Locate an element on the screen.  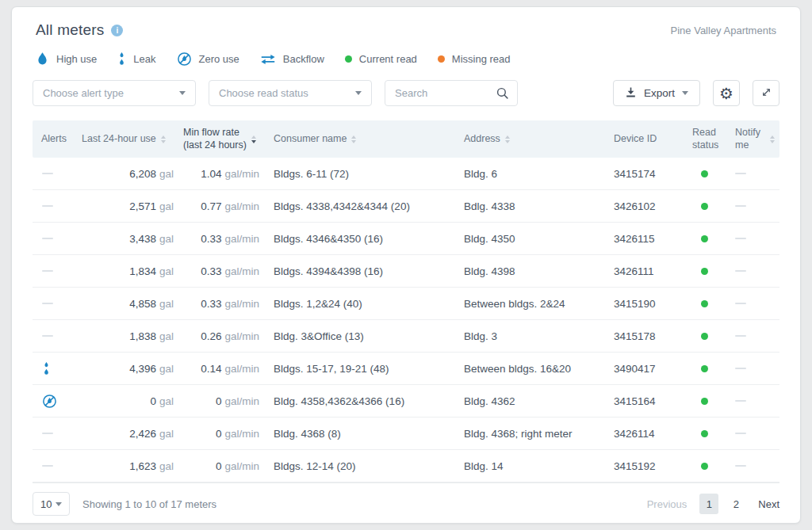
chevron-down-icon is located at coordinates (182, 93).